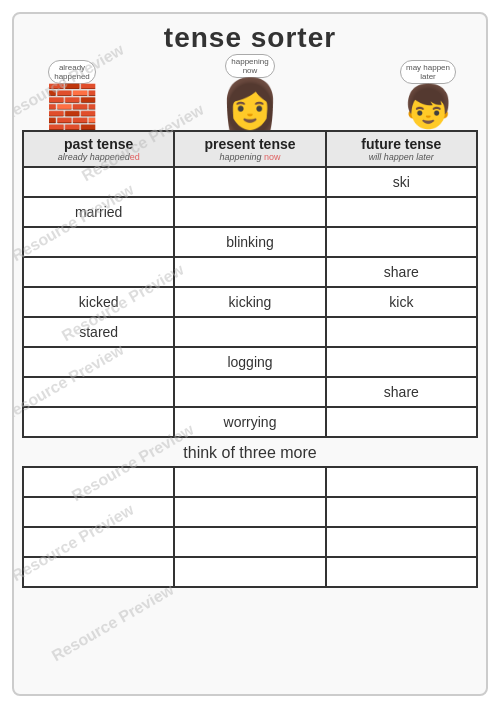  What do you see at coordinates (428, 94) in the screenshot?
I see `illus-future: may happen later 👦` at bounding box center [428, 94].